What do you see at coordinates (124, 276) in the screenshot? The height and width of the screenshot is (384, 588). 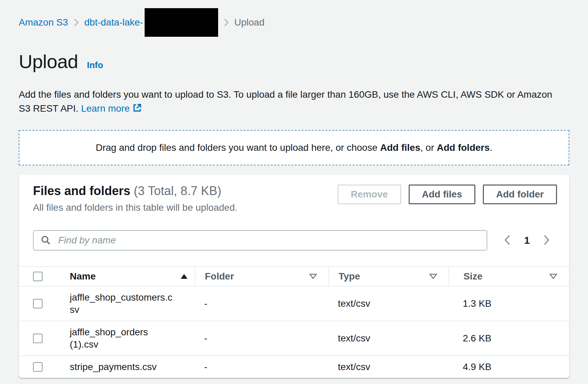 I see `column-header-name: Name` at bounding box center [124, 276].